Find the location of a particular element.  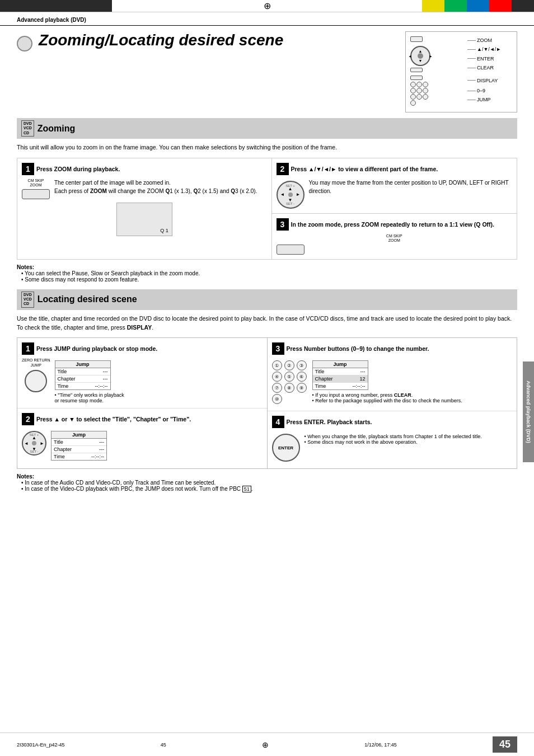

locate-step2: 2 Press ▲ or ▼ to select the "Title", "C… is located at coordinates (142, 438).